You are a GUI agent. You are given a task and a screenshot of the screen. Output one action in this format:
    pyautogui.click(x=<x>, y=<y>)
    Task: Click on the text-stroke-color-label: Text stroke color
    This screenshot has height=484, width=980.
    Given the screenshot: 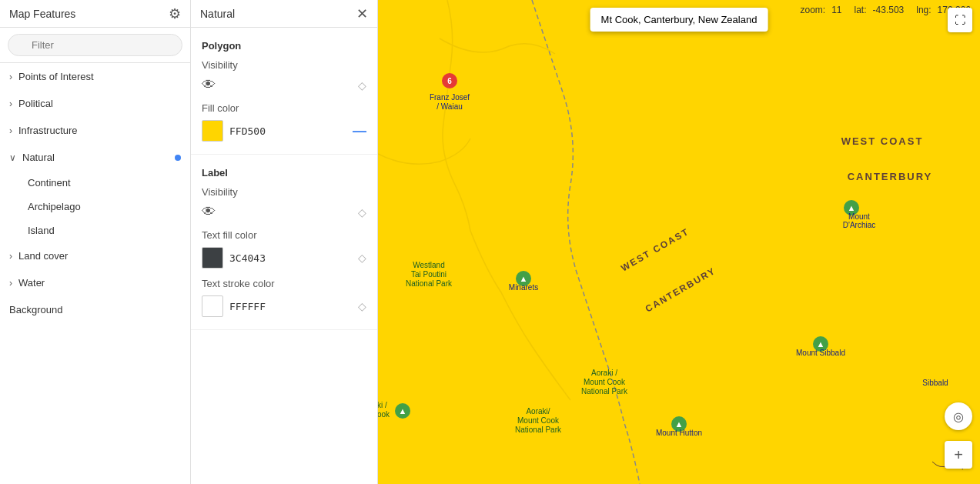 What is the action you would take?
    pyautogui.click(x=284, y=283)
    